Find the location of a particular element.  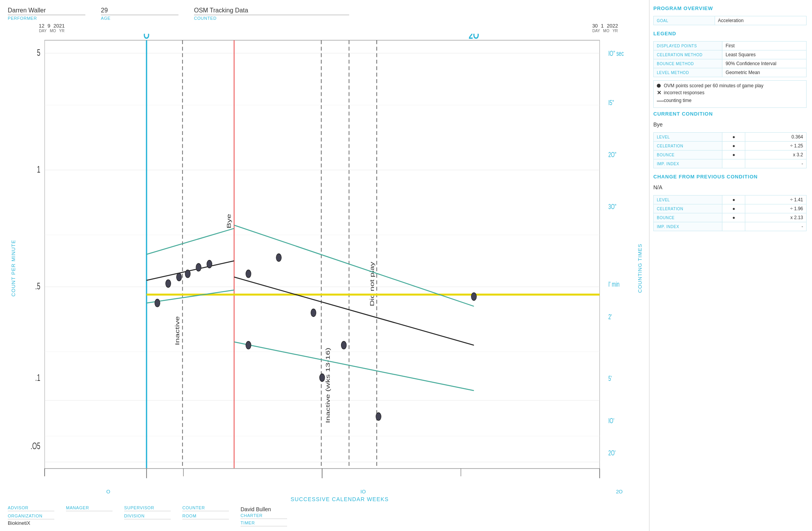

displayed-points-label: DISPLAYED POINTS is located at coordinates (688, 46).